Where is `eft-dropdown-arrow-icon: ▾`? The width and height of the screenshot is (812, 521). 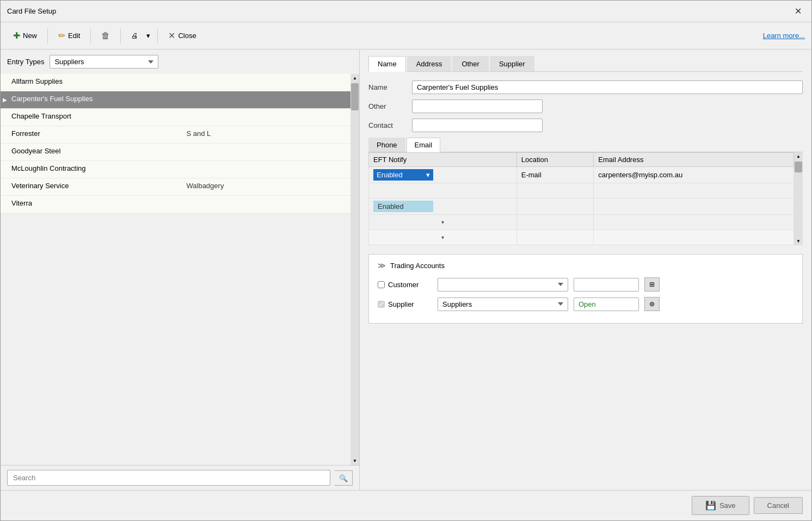 eft-dropdown-arrow-icon: ▾ is located at coordinates (428, 175).